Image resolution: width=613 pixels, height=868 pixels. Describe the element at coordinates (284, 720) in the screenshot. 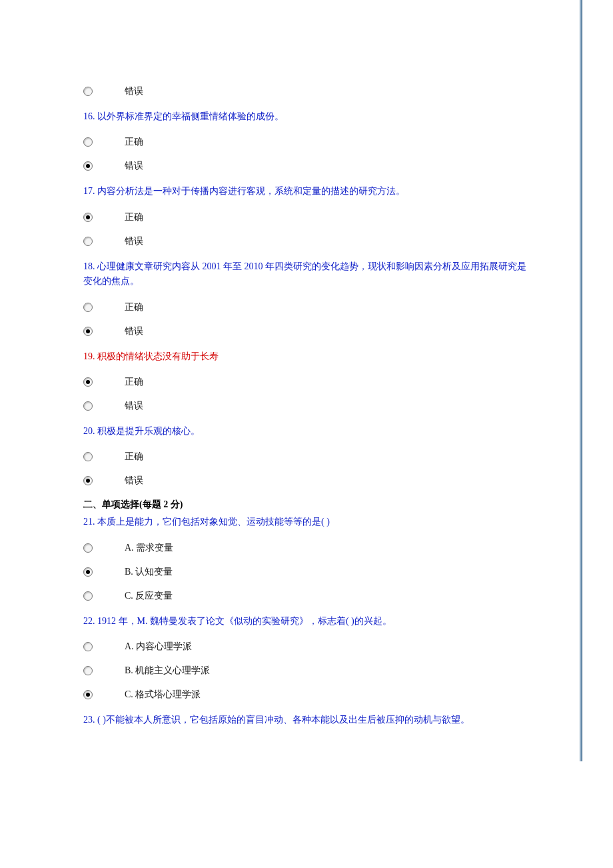

I see `question-text: ( )不能被本人所意识，它包括原始的盲目冲动、各种本能以及出生后被压抑的动机与欲…` at that location.